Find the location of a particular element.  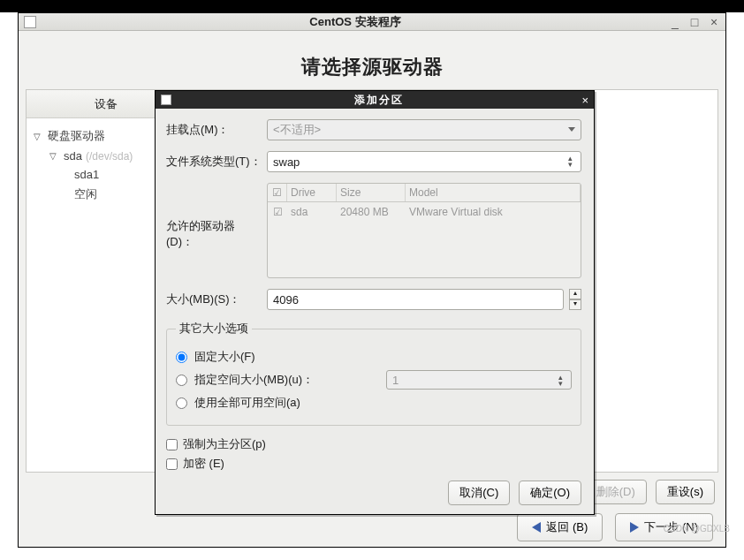

fstype-value: swap is located at coordinates (286, 163).